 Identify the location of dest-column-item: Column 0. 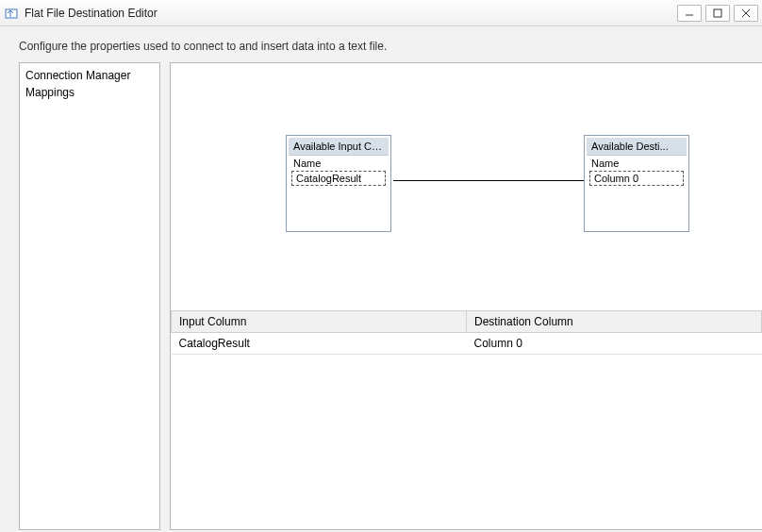
(637, 178).